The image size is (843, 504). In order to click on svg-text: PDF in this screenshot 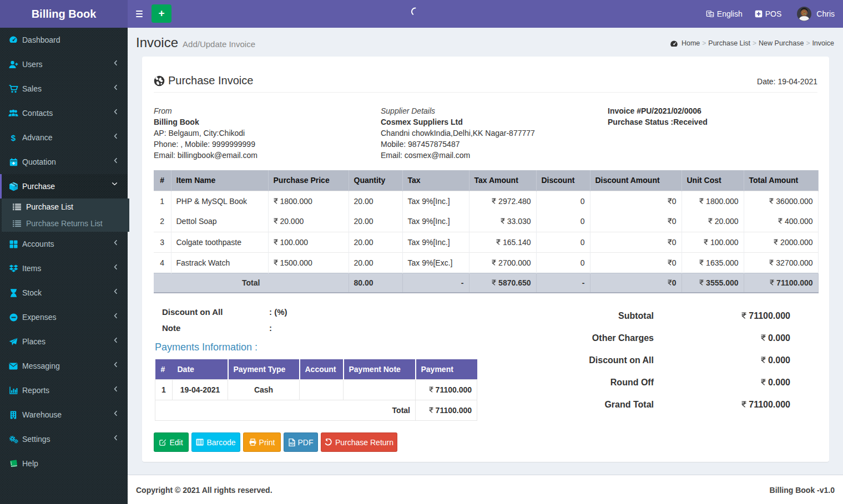, I will do `click(292, 444)`.